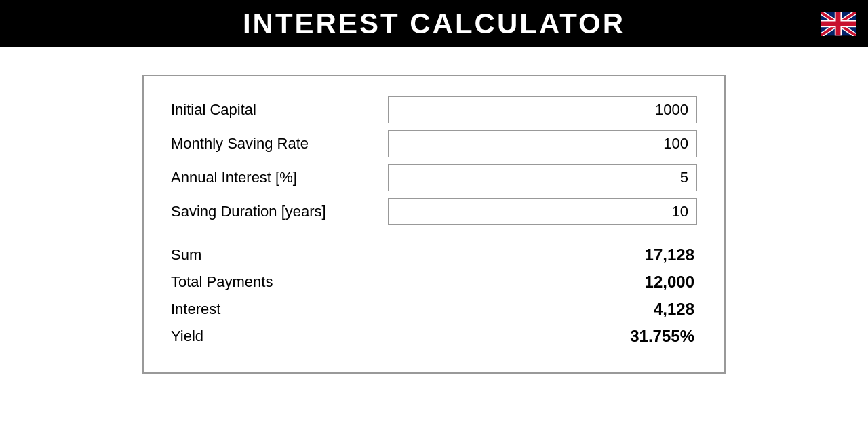  What do you see at coordinates (279, 212) in the screenshot?
I see `saving-duration-label: Saving Duration [years]` at bounding box center [279, 212].